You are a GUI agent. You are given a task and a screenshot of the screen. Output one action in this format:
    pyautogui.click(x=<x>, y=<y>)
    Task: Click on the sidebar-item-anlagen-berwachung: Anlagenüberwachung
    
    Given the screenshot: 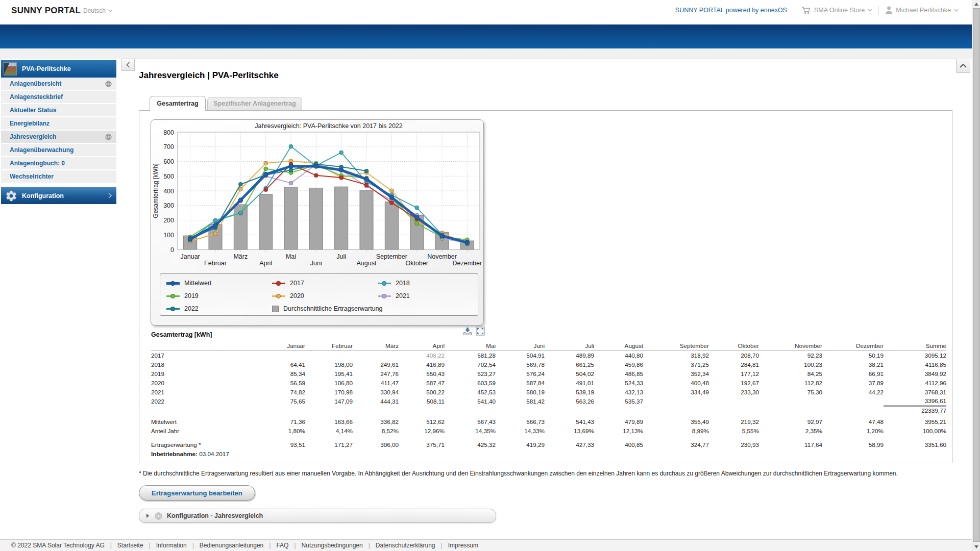 What is the action you would take?
    pyautogui.click(x=59, y=150)
    